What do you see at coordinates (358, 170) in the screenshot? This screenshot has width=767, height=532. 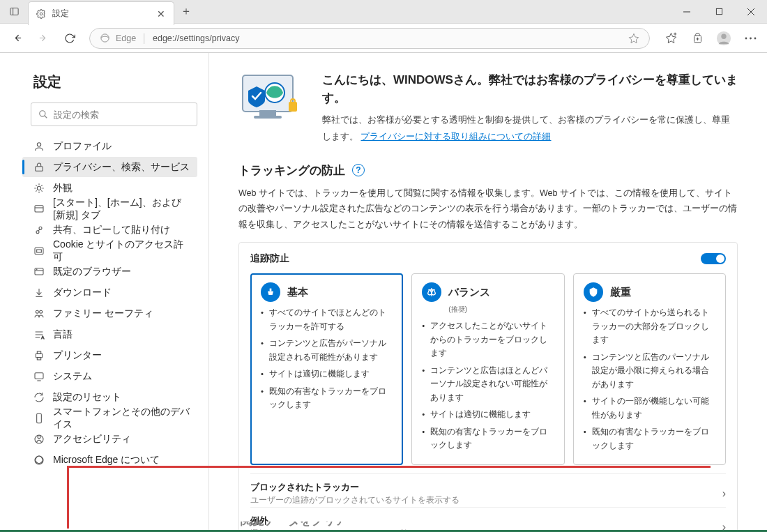 I see `help-icon: ?` at bounding box center [358, 170].